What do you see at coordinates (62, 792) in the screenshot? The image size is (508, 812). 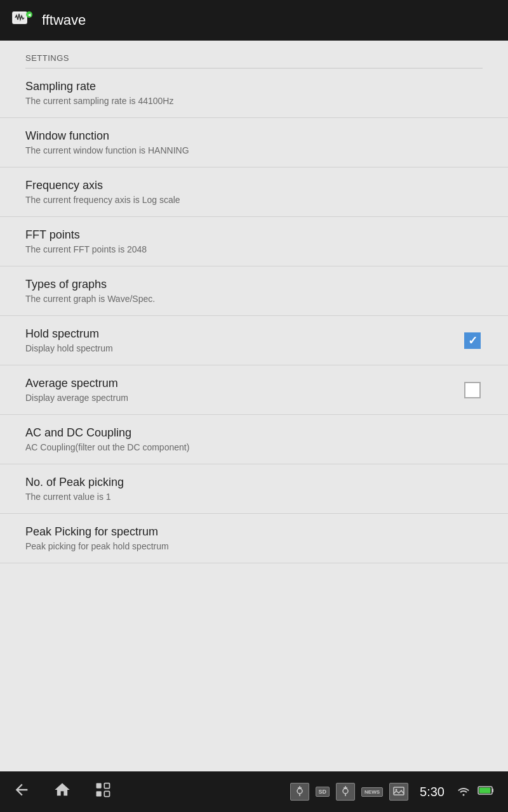 I see `home-button` at bounding box center [62, 792].